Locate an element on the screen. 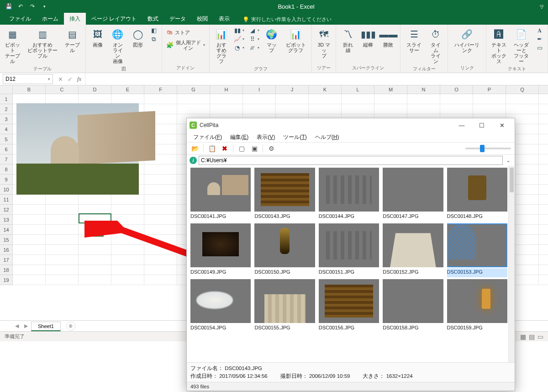 The image size is (548, 392). row-header: 8 is located at coordinates (6, 170).